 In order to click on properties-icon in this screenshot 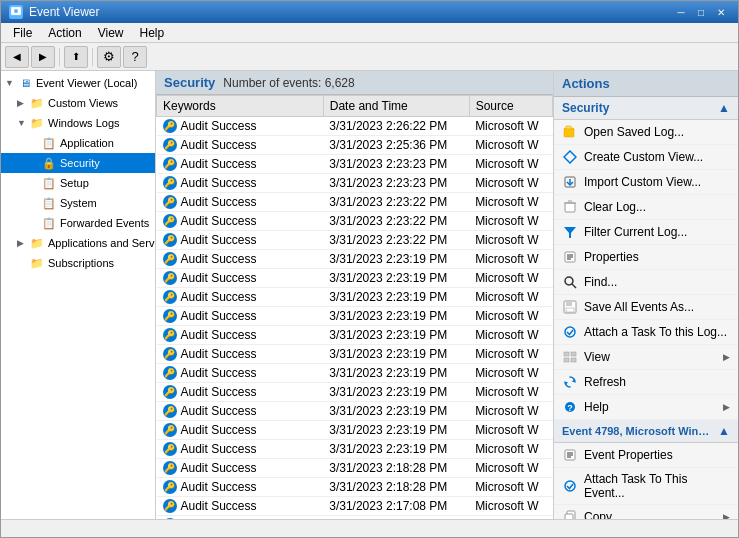, I will do `click(570, 257)`.